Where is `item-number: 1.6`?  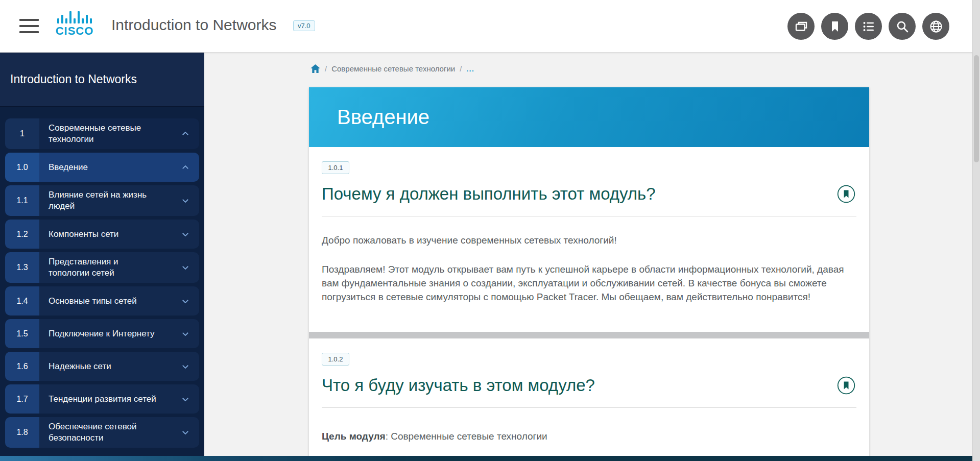 item-number: 1.6 is located at coordinates (22, 367).